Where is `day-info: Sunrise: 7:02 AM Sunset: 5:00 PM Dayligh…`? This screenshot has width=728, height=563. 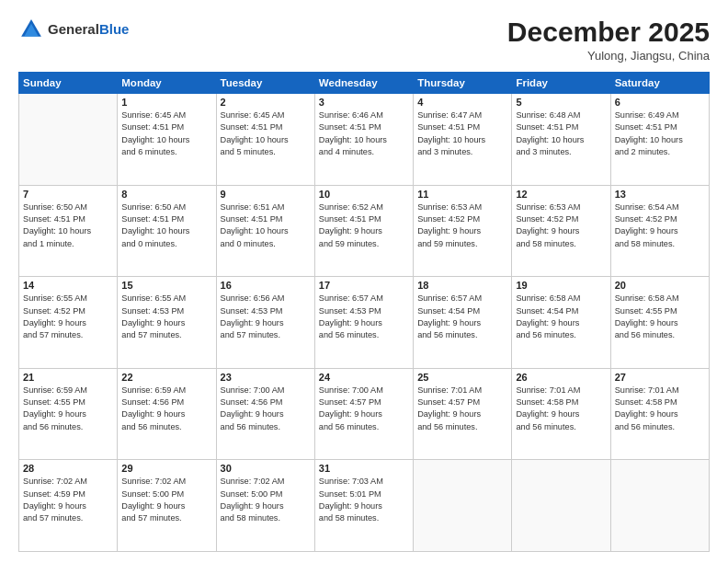
day-info: Sunrise: 7:02 AM Sunset: 5:00 PM Dayligh… is located at coordinates (166, 500).